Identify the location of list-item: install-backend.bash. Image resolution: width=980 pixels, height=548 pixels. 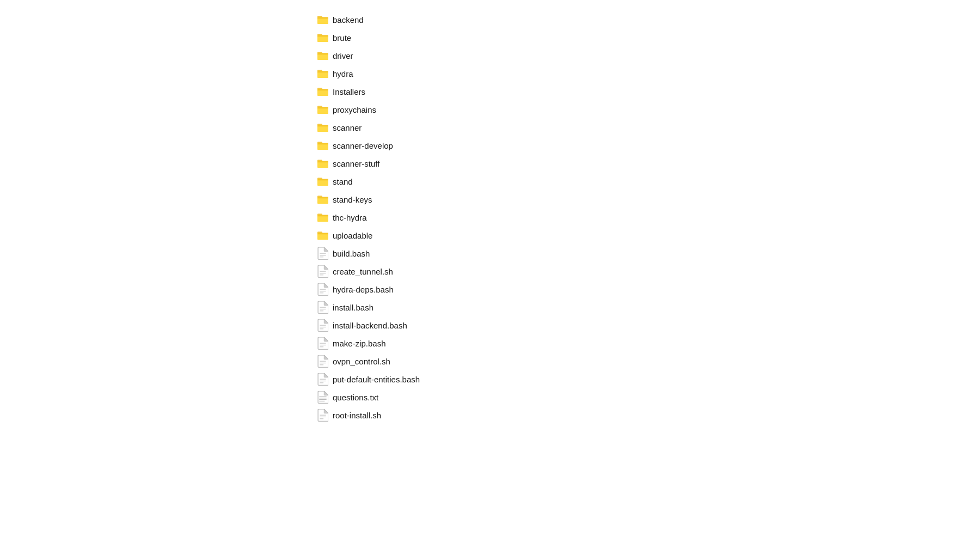
(647, 326).